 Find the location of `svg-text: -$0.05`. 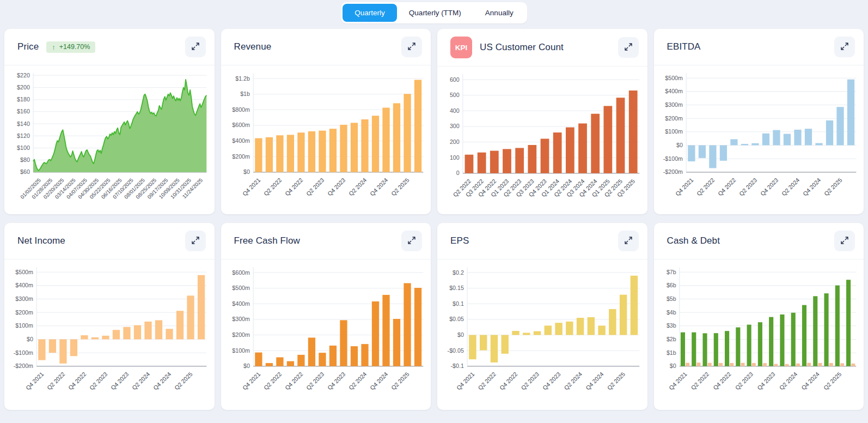

svg-text: -$0.05 is located at coordinates (456, 351).